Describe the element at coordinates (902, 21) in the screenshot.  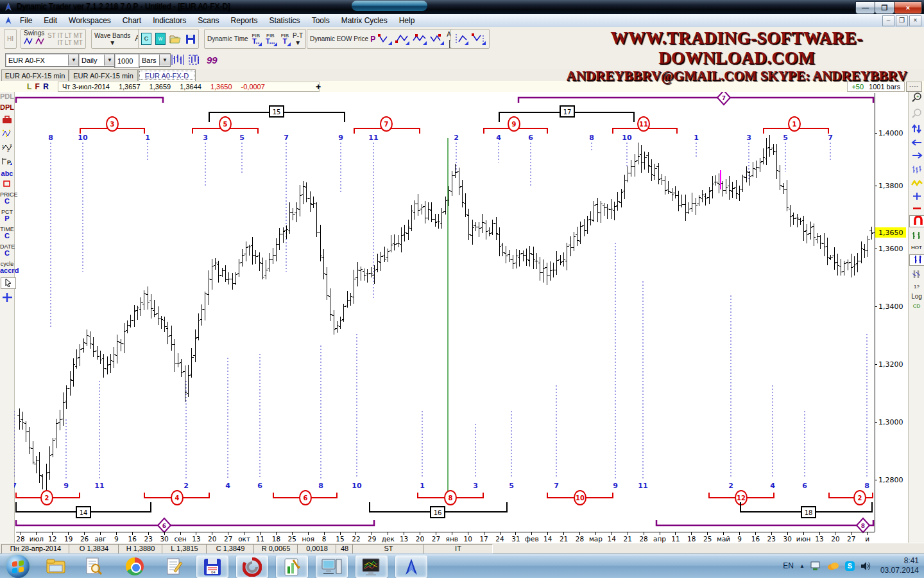
I see `mdi-restore-button: ❐` at that location.